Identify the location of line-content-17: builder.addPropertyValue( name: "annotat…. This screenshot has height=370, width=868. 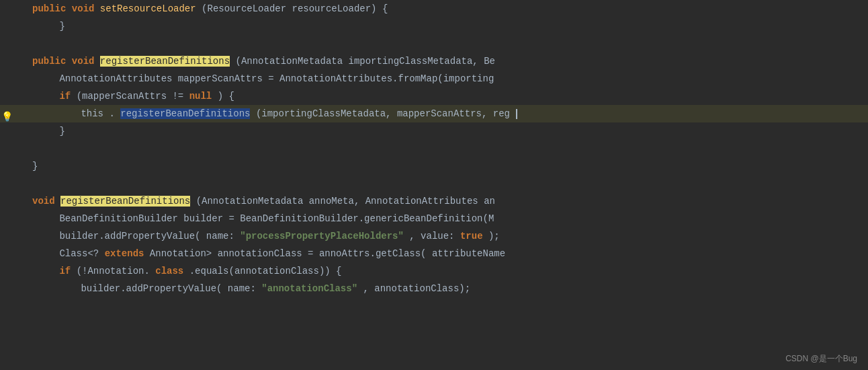
(447, 289).